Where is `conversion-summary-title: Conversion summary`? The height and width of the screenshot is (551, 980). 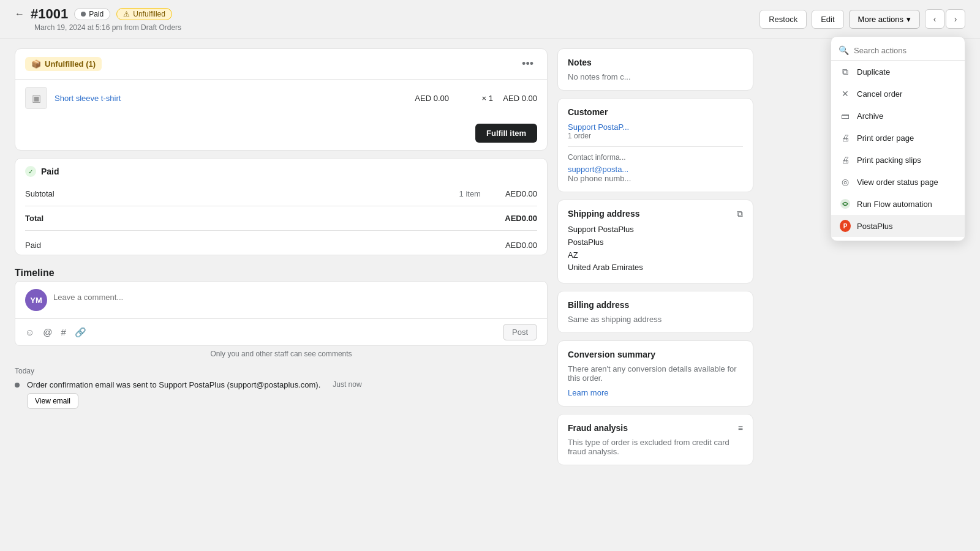
conversion-summary-title: Conversion summary is located at coordinates (655, 354).